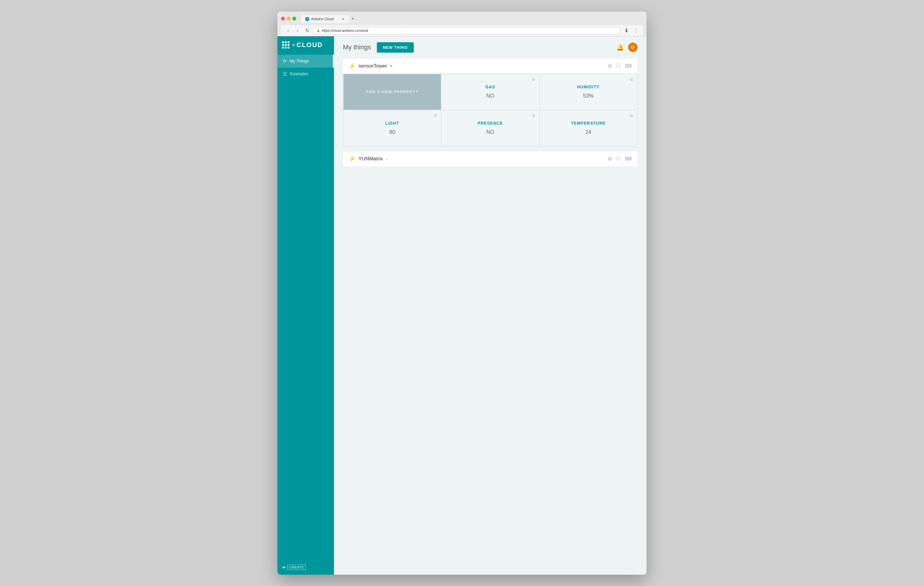 Image resolution: width=924 pixels, height=586 pixels. I want to click on user-avatar: U, so click(633, 48).